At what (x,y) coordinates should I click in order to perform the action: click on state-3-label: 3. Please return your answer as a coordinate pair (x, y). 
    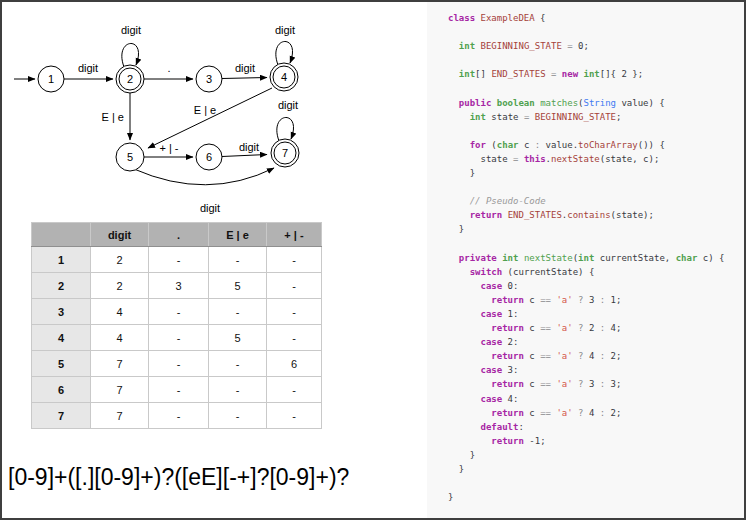
    Looking at the image, I should click on (209, 79).